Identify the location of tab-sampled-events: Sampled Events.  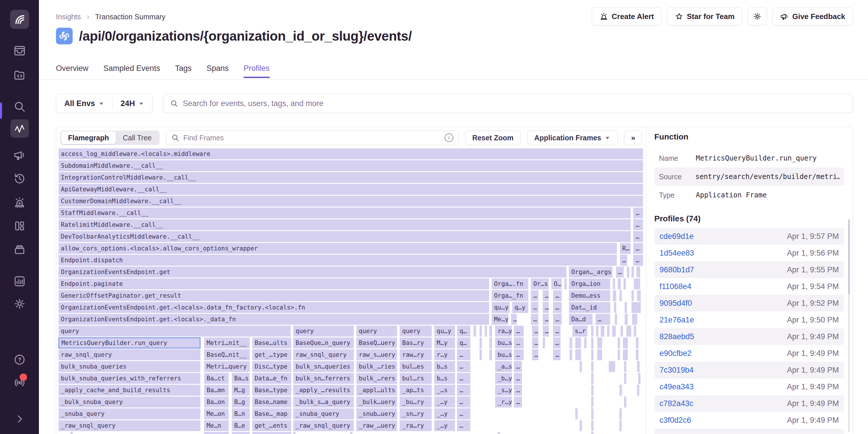
(132, 71).